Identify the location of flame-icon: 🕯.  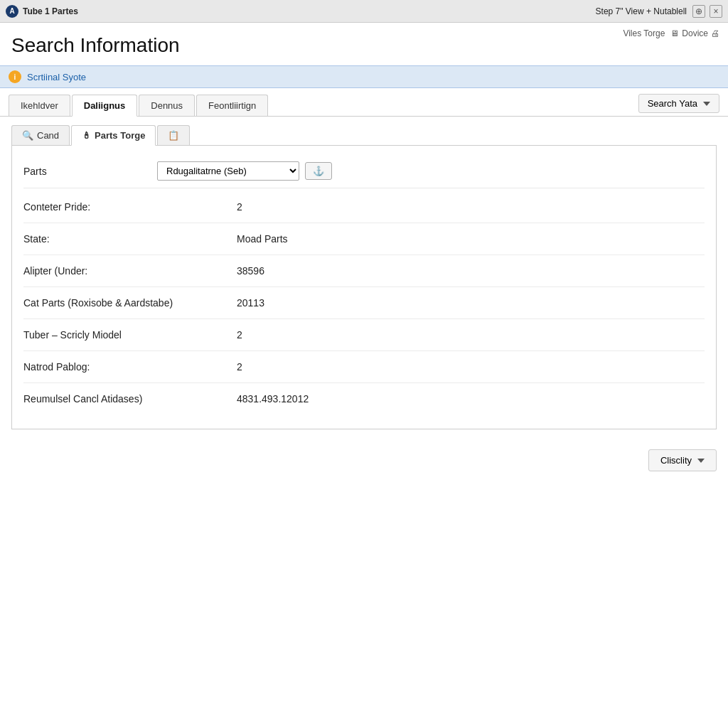
(87, 135).